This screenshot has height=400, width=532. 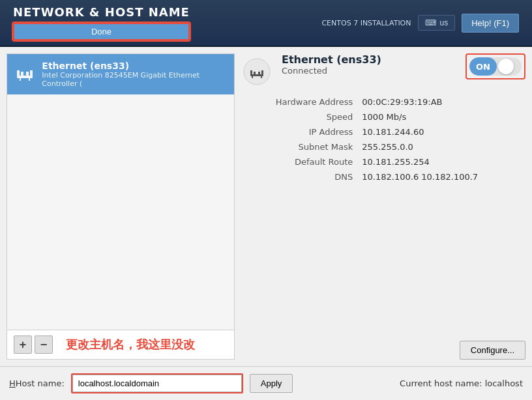 I want to click on dns-value: 10.182.100.6 10.182.100.7, so click(x=441, y=177).